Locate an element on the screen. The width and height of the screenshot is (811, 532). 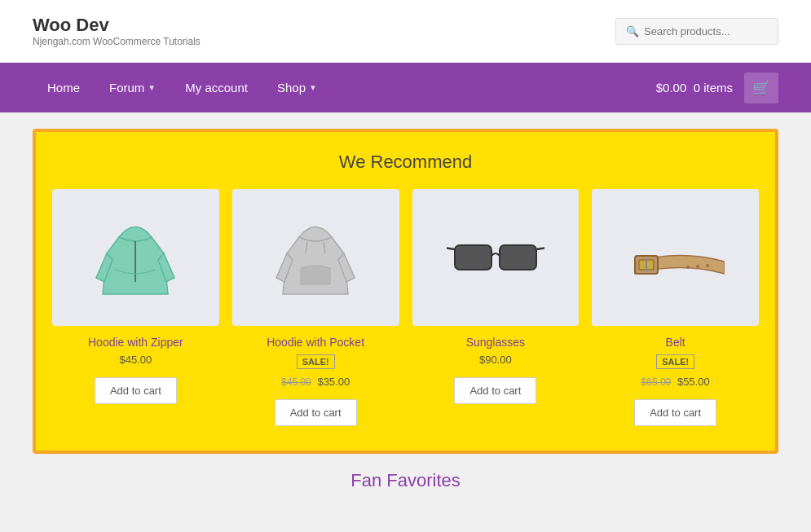
header: Woo Dev Njengah.com WooCommerce Tutorial… is located at coordinates (406, 31).